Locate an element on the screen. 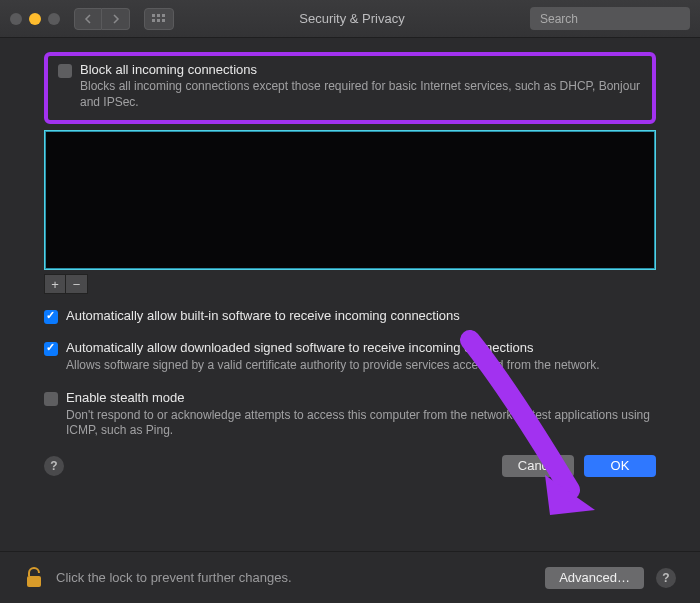 The height and width of the screenshot is (603, 700). add-remove-group: + − is located at coordinates (350, 284).